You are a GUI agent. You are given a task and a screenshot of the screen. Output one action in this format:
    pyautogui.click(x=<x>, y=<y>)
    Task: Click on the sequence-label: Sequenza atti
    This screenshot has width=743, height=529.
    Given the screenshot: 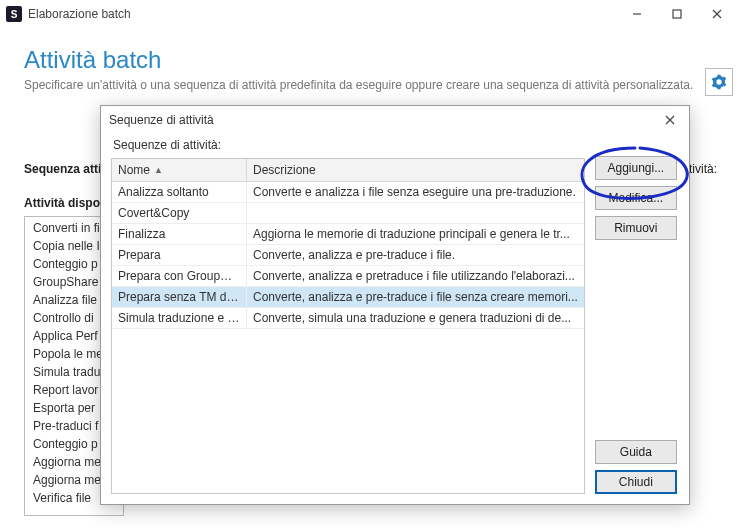 What is the action you would take?
    pyautogui.click(x=62, y=169)
    